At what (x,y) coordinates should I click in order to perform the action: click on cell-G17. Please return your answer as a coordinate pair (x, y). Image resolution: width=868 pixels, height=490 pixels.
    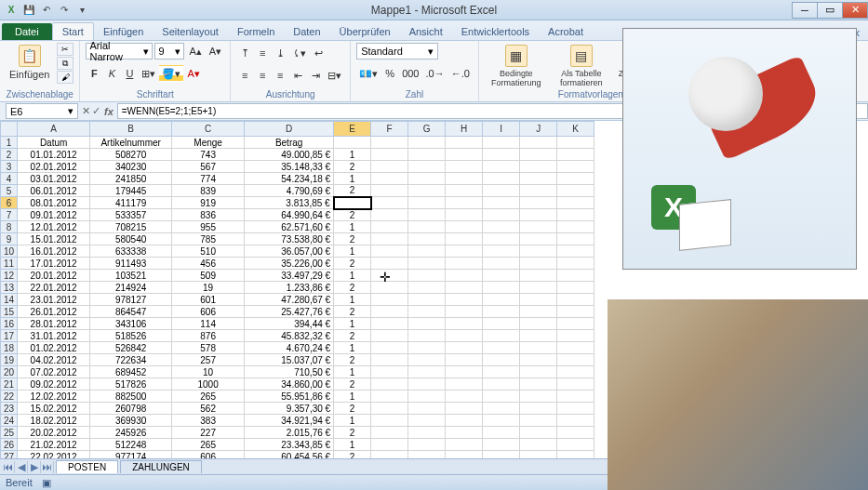
    Looking at the image, I should click on (427, 337).